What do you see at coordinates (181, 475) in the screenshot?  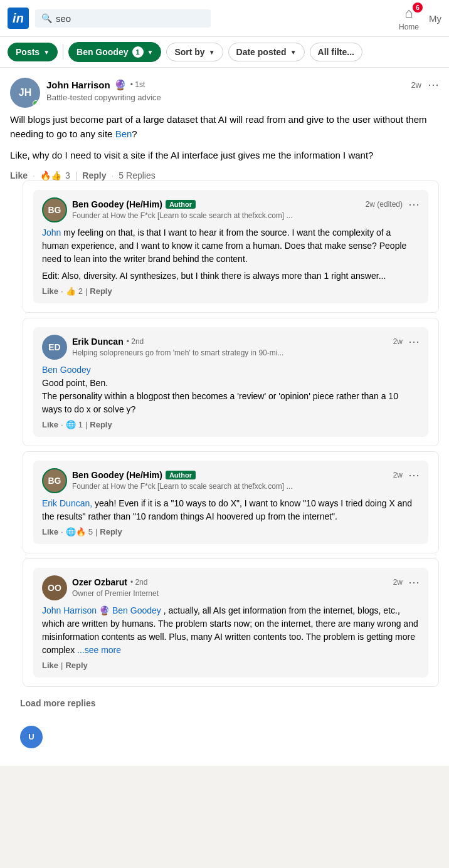 I see `comment-3-author-badge: Author` at bounding box center [181, 475].